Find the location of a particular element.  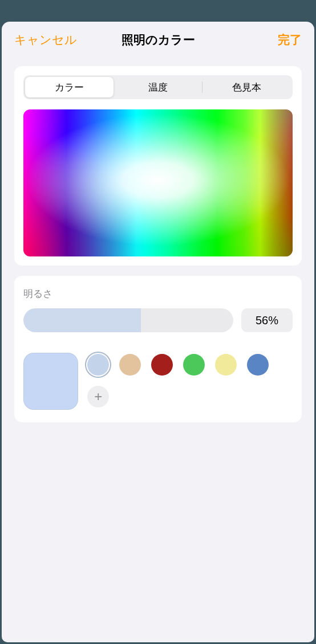

tab-swatches: 色見本 is located at coordinates (246, 87).